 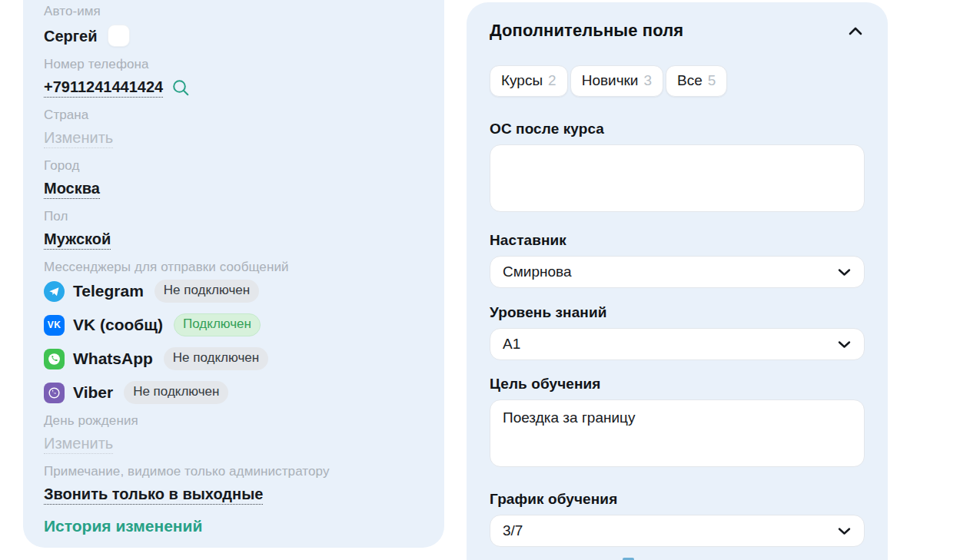 I want to click on field-group-tabs: Курсы 2 Новички 3 Все 5, so click(x=677, y=81).